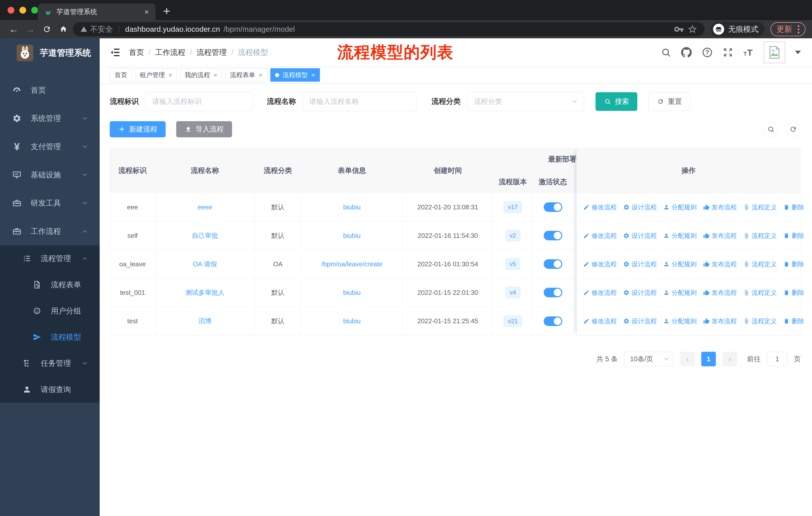 This screenshot has width=812, height=516. I want to click on sidebar-item-leave-query: 请假查询, so click(50, 389).